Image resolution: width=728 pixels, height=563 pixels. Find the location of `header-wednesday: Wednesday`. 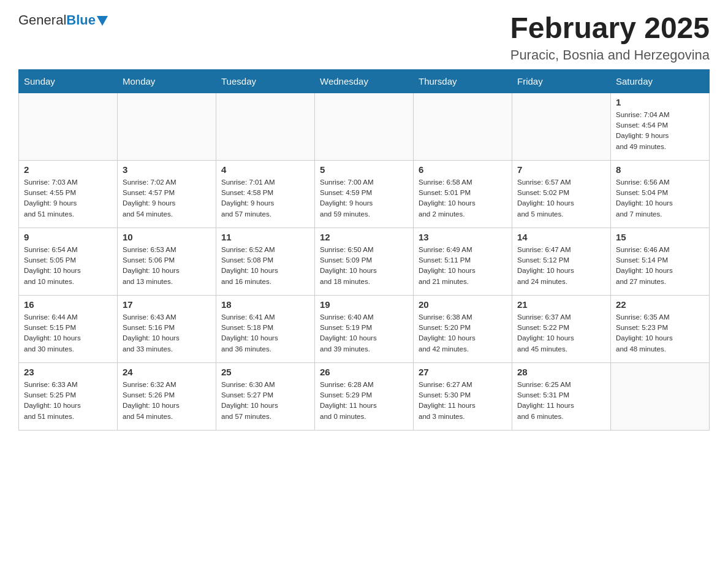

header-wednesday: Wednesday is located at coordinates (364, 81).